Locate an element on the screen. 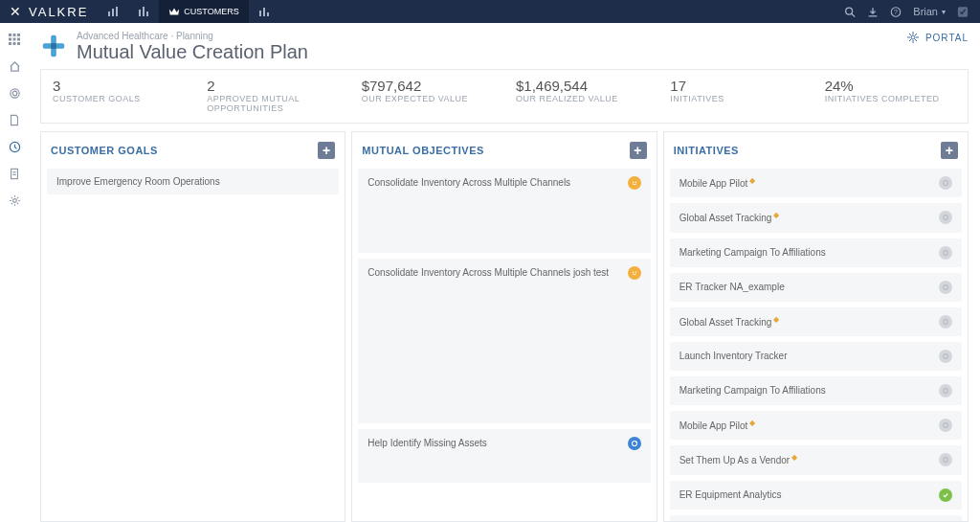 This screenshot has width=980, height=522. metric-label: INITIATIVES COMPLETED is located at coordinates (890, 99).